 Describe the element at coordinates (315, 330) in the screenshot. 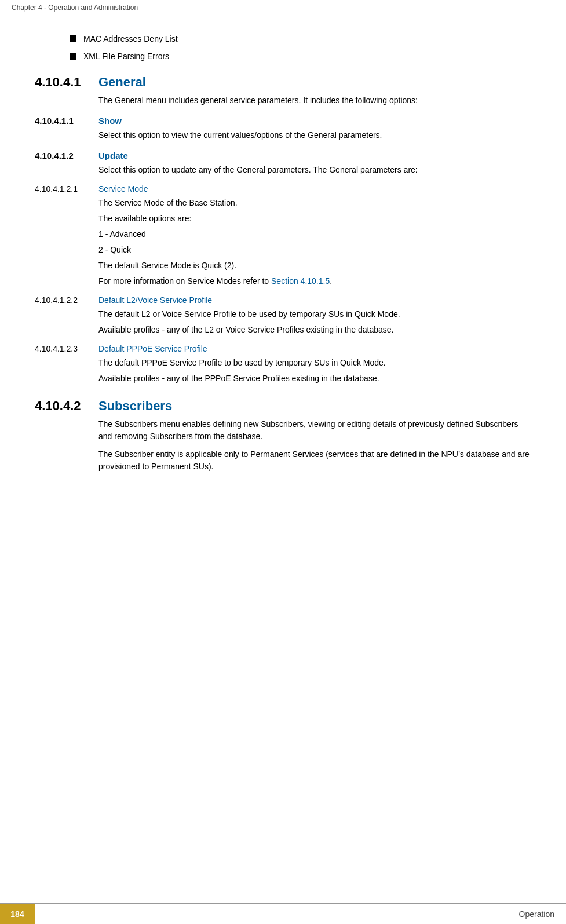

I see `l2voice-para-1: Available profiles - any of the L2 or Vo…` at that location.